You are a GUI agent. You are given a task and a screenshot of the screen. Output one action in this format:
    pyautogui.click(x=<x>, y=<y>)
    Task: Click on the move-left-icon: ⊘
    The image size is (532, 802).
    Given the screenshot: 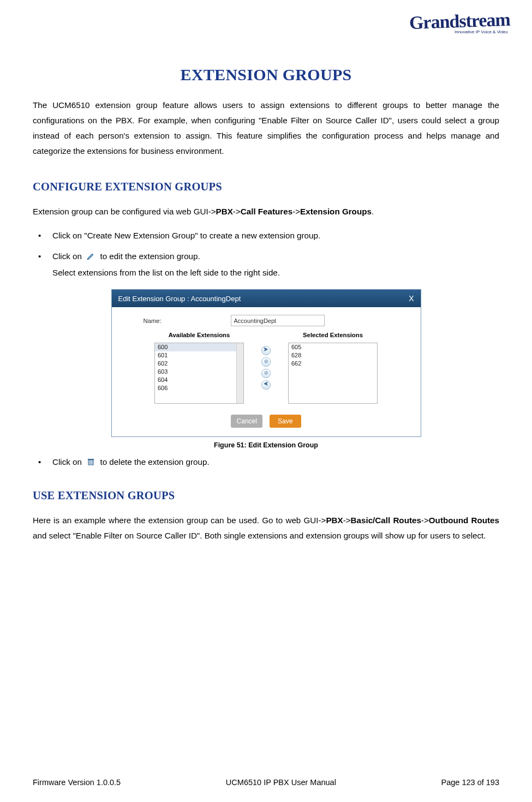 What is the action you would take?
    pyautogui.click(x=266, y=373)
    